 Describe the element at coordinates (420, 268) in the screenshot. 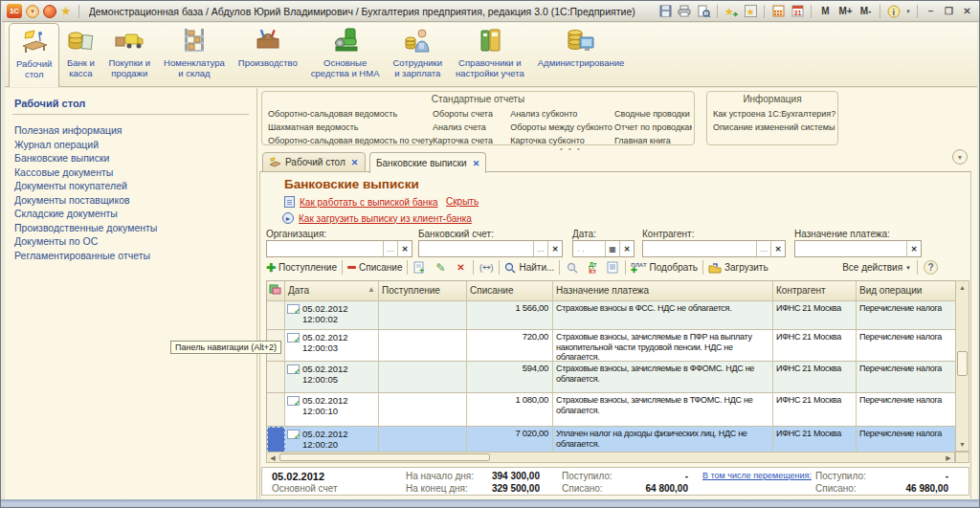

I see `copy-icon: +` at that location.